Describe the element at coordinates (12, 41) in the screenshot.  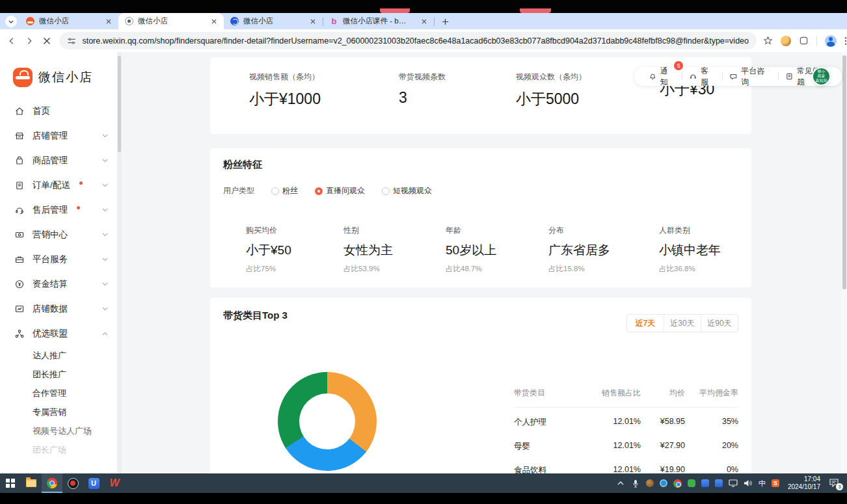
I see `back-icon` at that location.